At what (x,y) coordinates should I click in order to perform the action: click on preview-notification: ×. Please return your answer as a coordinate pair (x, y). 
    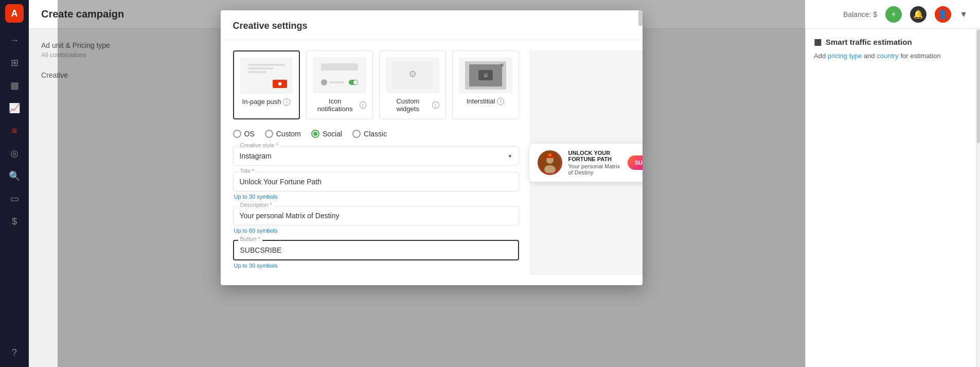
    Looking at the image, I should click on (586, 163).